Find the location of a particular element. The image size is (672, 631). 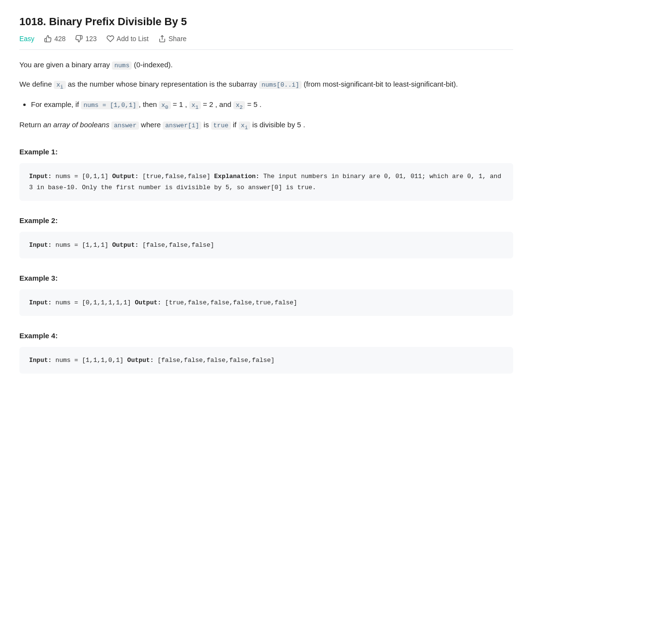

example-code-block: Input: nums = [1,1,1] Output: [false,fal… is located at coordinates (266, 245).